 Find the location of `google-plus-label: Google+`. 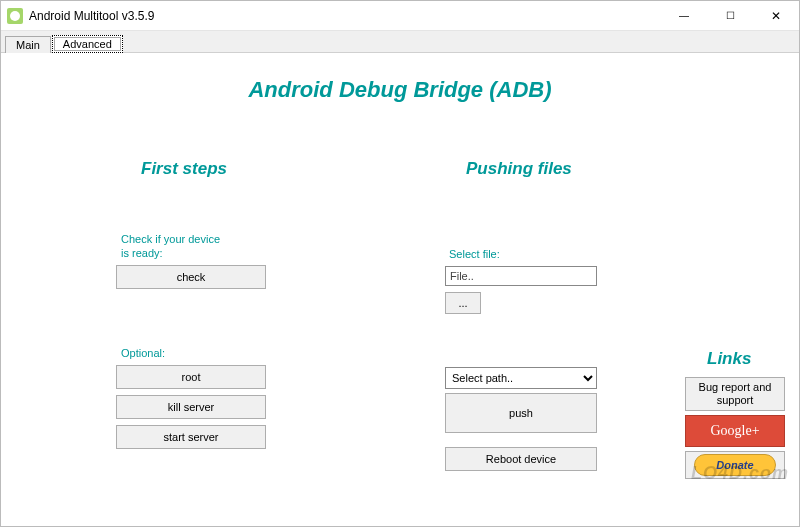

google-plus-label: Google+ is located at coordinates (734, 431).